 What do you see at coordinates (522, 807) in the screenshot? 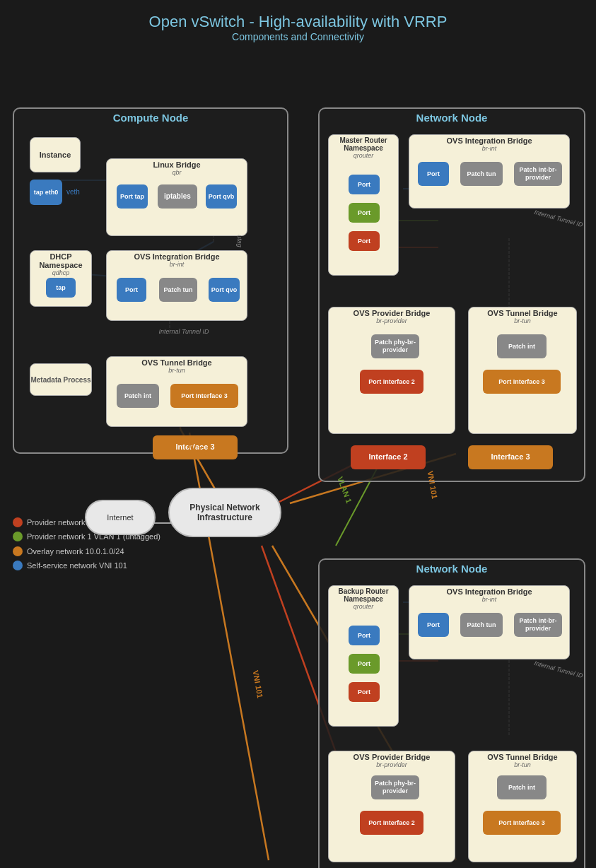
I see `ovs-tun-bot-box: OVS Tunnel Bridge br-tun Patch int Port …` at bounding box center [522, 807].